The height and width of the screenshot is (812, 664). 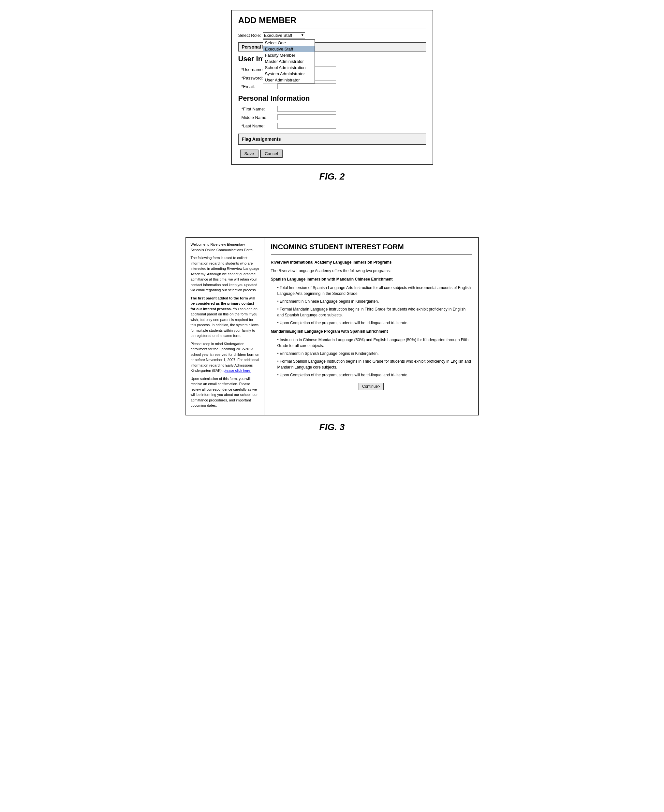 What do you see at coordinates (284, 35) in the screenshot?
I see `select-role-select: Executive Staff` at bounding box center [284, 35].